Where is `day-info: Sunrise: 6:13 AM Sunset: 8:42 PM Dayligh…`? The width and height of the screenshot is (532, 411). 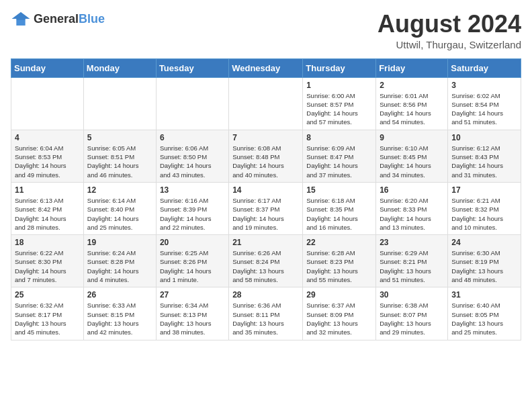 day-info: Sunrise: 6:13 AM Sunset: 8:42 PM Dayligh… is located at coordinates (47, 214).